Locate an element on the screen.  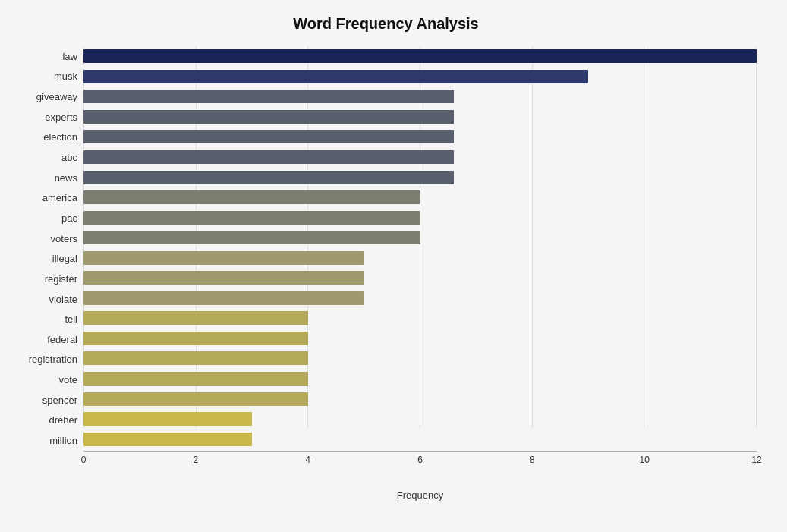
y-label: vote is located at coordinates (68, 380).